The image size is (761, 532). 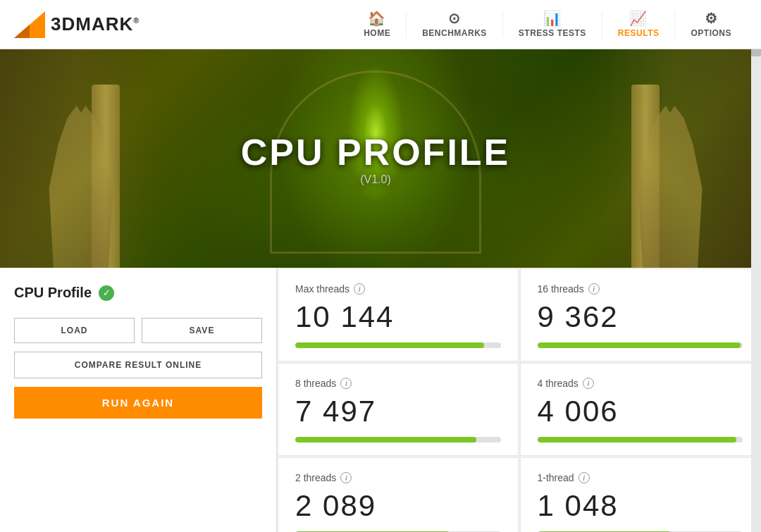 What do you see at coordinates (639, 25) in the screenshot?
I see `nav-results: 📈 RESULTS` at bounding box center [639, 25].